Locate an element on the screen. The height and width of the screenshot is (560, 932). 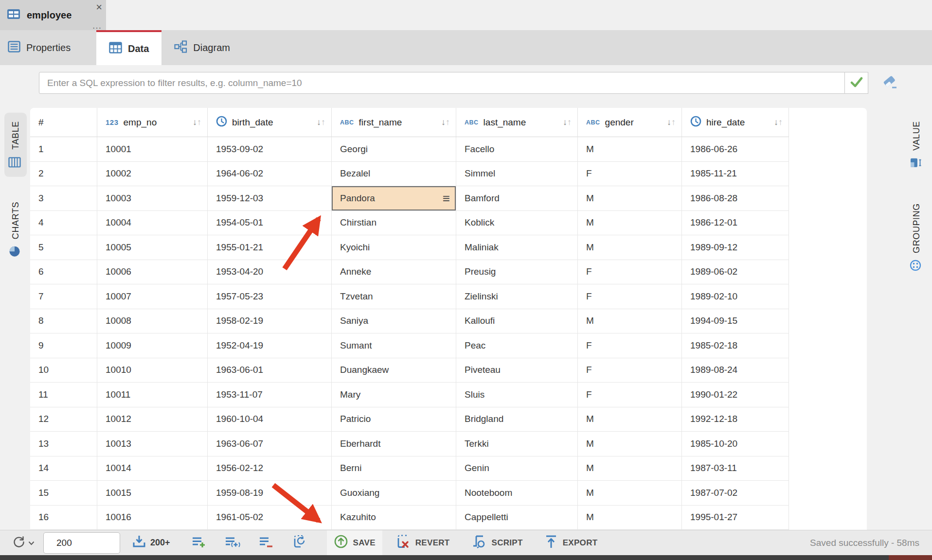
grid-cell: 10016 is located at coordinates (153, 518).